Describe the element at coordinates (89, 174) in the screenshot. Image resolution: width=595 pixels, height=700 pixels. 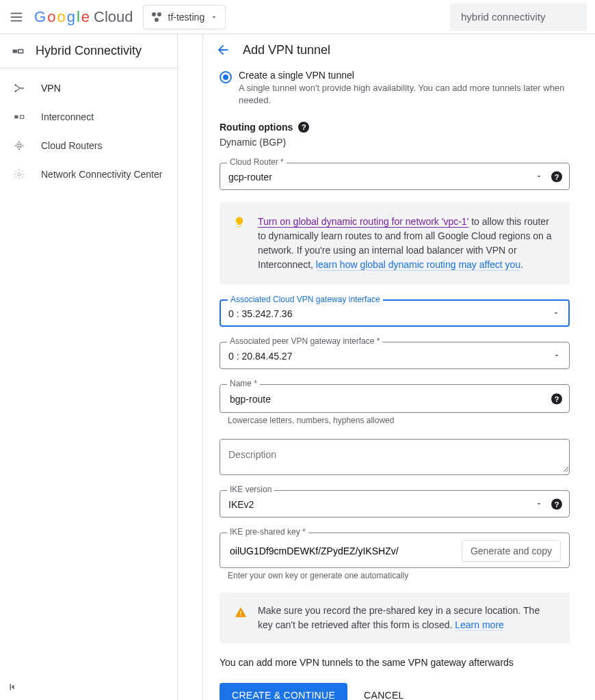
I see `sidebar-item-ncc: Network Connectivity Center` at that location.